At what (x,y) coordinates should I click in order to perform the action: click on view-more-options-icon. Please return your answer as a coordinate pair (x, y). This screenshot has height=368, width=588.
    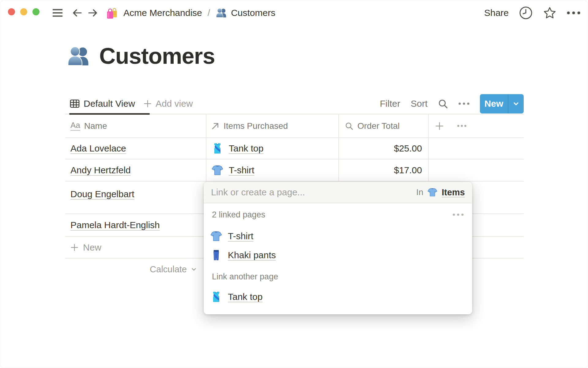
    Looking at the image, I should click on (464, 104).